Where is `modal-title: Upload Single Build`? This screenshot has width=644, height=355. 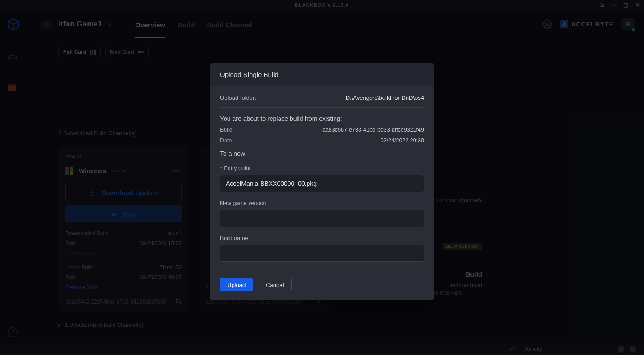 modal-title: Upload Single Build is located at coordinates (322, 74).